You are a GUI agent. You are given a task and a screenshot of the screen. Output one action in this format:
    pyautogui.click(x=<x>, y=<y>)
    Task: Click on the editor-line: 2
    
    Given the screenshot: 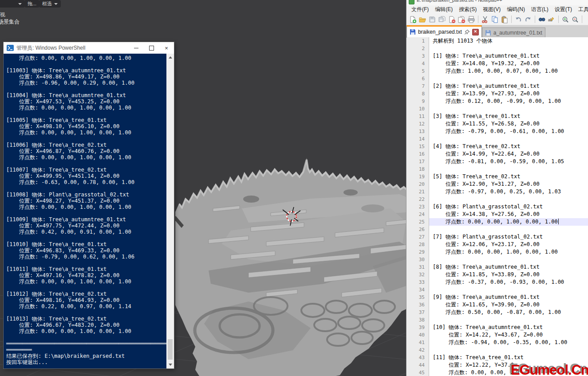 What is the action you would take?
    pyautogui.click(x=497, y=49)
    